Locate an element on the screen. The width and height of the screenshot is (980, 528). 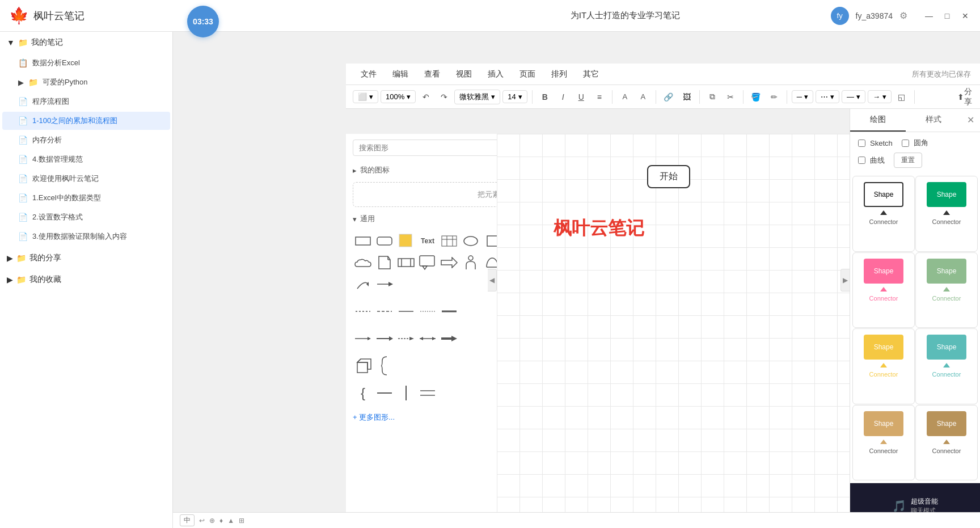
canvas-start-box: 开始 is located at coordinates (669, 177).